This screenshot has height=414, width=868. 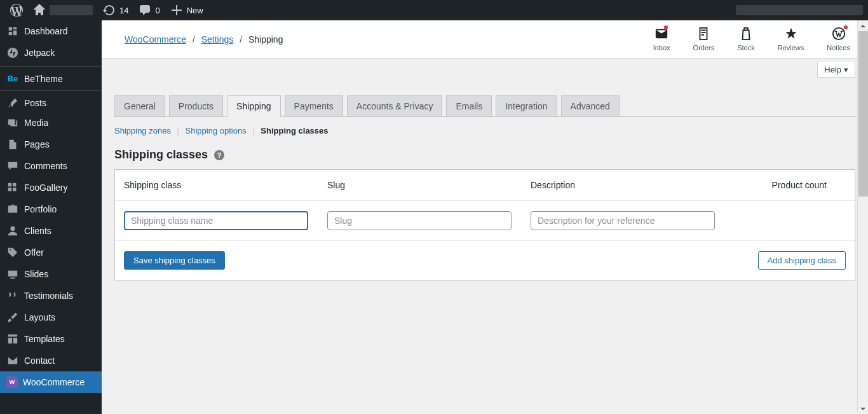 I want to click on header-inbox: Inbox, so click(x=662, y=39).